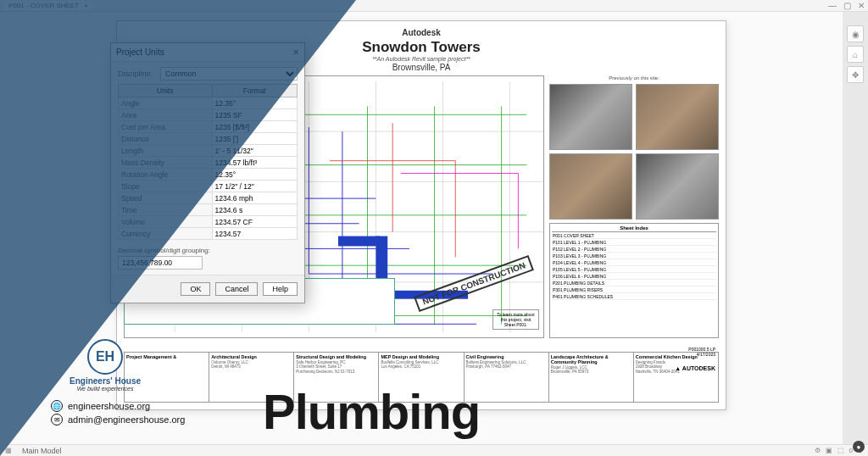 This screenshot has width=868, height=456. What do you see at coordinates (515, 320) in the screenshot?
I see `learn-more-note: To learn more about this project, visit …` at bounding box center [515, 320].